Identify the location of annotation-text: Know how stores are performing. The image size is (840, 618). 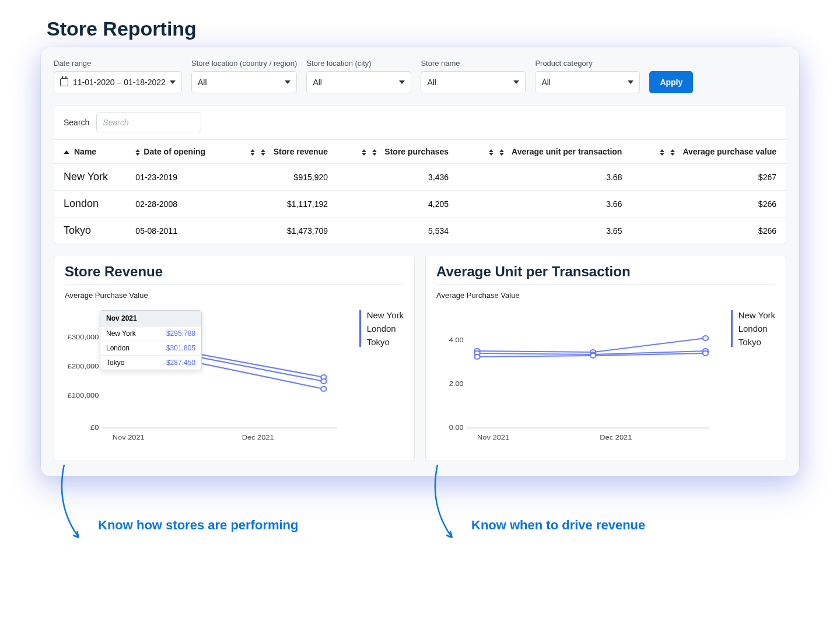
(198, 525).